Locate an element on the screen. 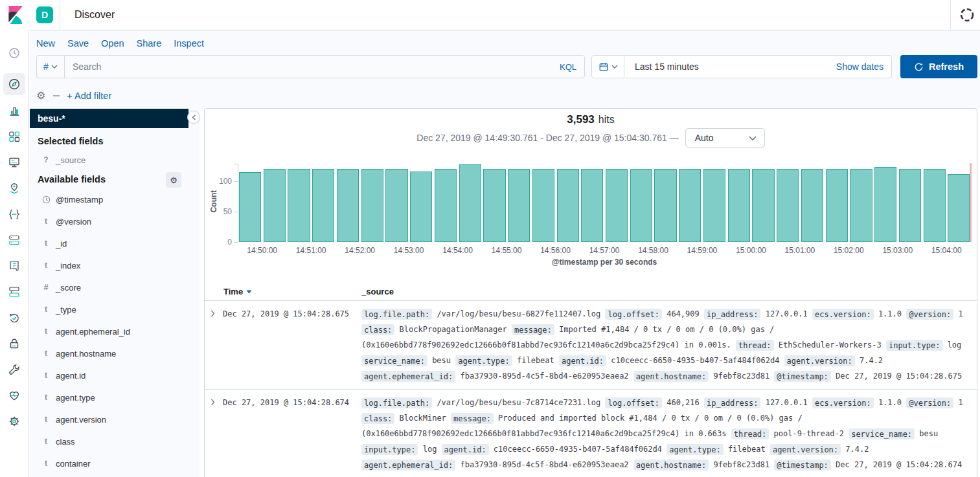  row-source-cell: log.file.path: /var/log/besu/besu-6827fe… is located at coordinates (665, 345).